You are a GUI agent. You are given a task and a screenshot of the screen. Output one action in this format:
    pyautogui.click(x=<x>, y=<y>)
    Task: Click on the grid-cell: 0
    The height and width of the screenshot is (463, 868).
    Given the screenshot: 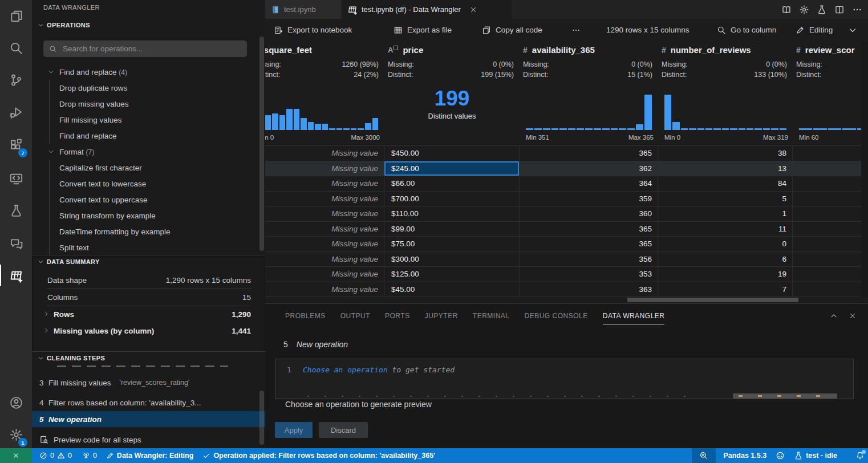 What is the action you would take?
    pyautogui.click(x=725, y=244)
    